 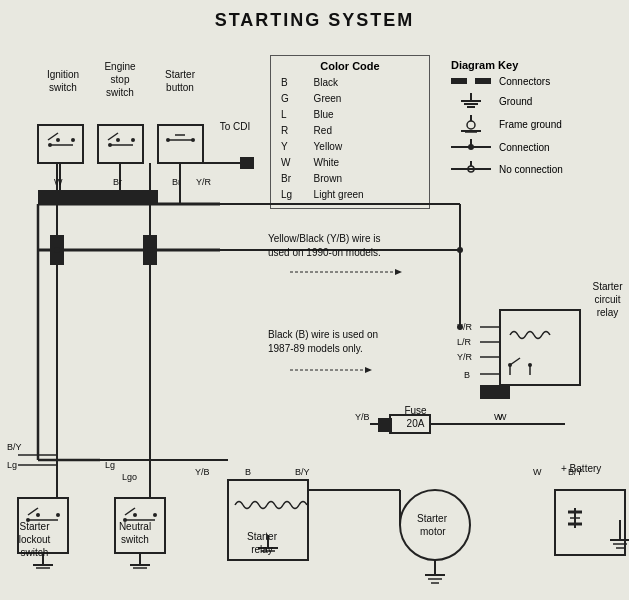 What do you see at coordinates (604, 300) in the screenshot?
I see `starter-circuit-relay-label: Startercircuitrelay` at bounding box center [604, 300].